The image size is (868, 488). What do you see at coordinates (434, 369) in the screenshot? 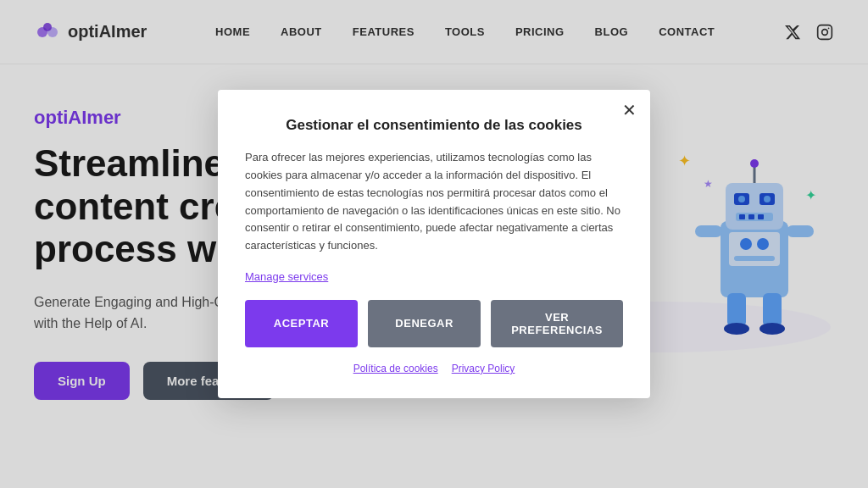
I see `cookie-footer-links: Política de cookies Privacy Policy` at bounding box center [434, 369].